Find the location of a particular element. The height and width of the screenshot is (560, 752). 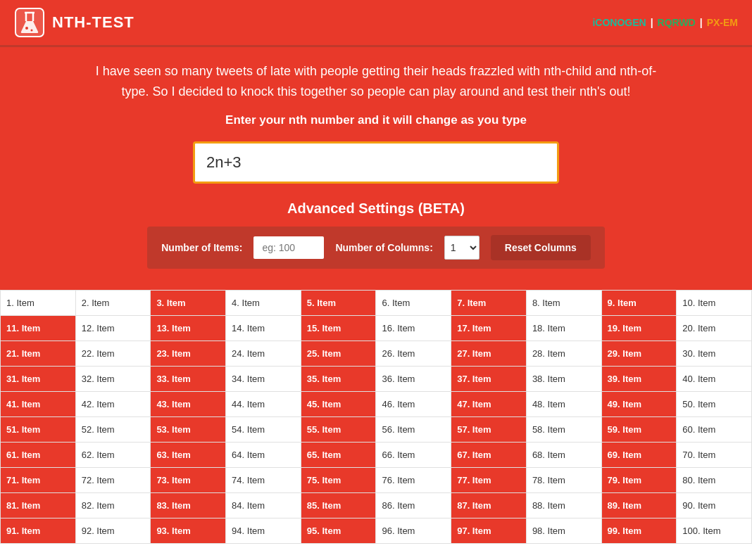

grid-item: 11. Item is located at coordinates (38, 329).